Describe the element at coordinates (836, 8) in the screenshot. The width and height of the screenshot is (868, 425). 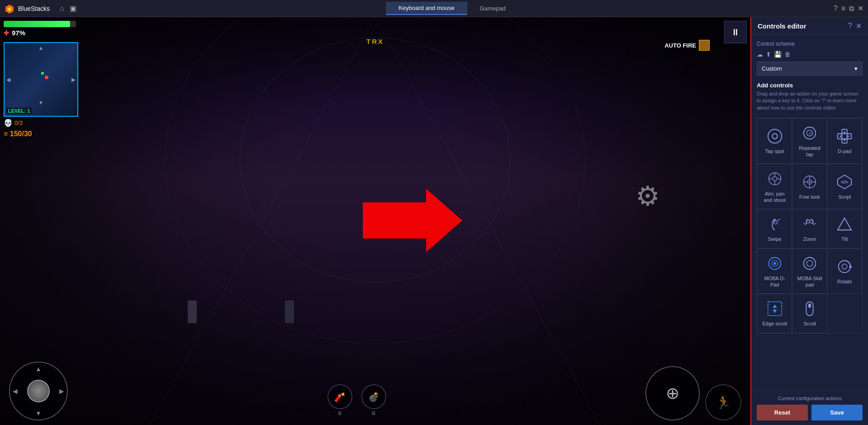
I see `window-controls: ? ≡ ⧉ ✕` at that location.